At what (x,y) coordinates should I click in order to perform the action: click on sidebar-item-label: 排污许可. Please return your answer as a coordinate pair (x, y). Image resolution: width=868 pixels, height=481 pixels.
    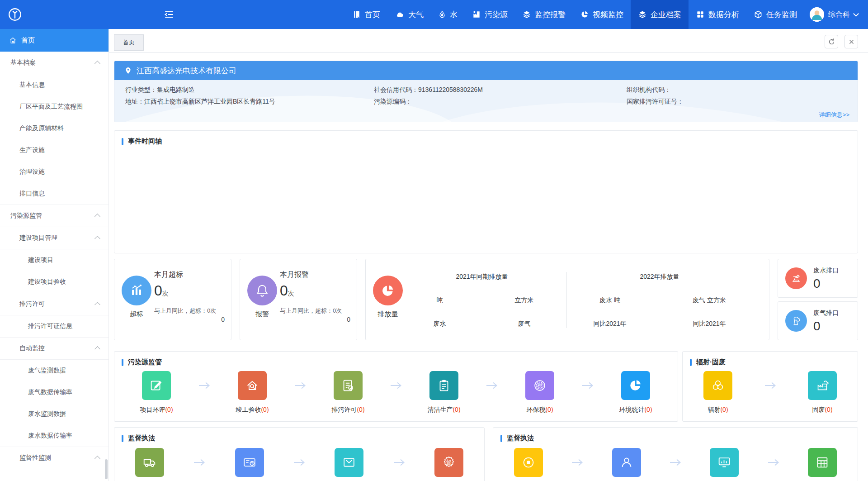
    Looking at the image, I should click on (32, 304).